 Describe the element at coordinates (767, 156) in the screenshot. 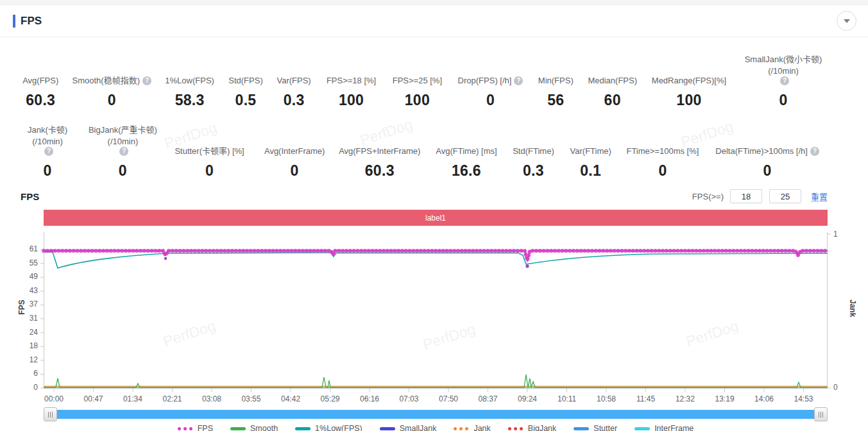

I see `stat-delta-ftime: Delta(FTime)>100ms [/h]?0` at that location.